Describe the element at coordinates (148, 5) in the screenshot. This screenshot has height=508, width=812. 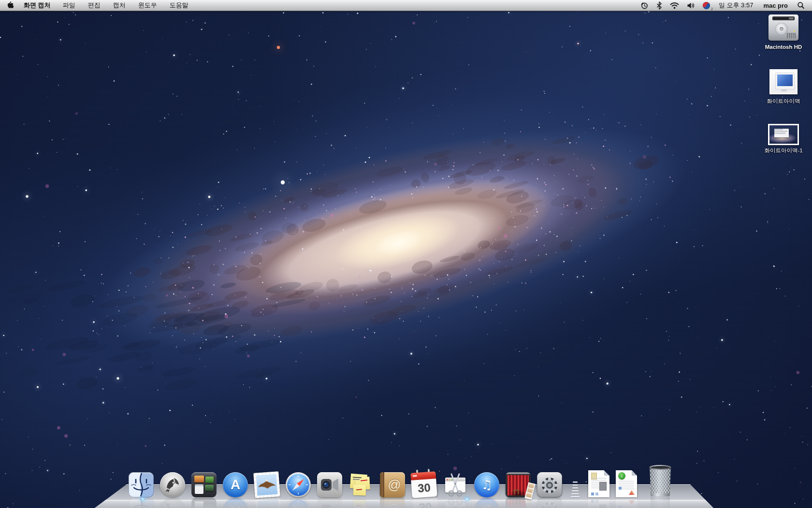
I see `menu-item-window: 윈도우` at that location.